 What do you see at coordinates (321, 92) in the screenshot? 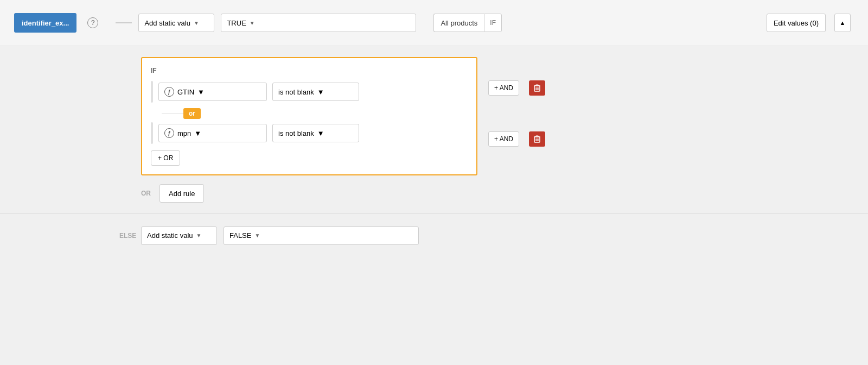
I see `gtin-operator-arrow: ▼` at bounding box center [321, 92].